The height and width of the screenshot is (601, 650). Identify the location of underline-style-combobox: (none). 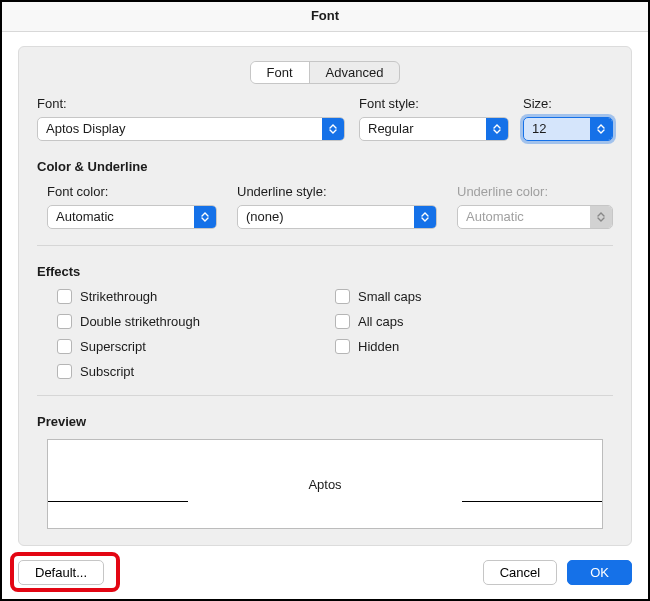
(337, 217).